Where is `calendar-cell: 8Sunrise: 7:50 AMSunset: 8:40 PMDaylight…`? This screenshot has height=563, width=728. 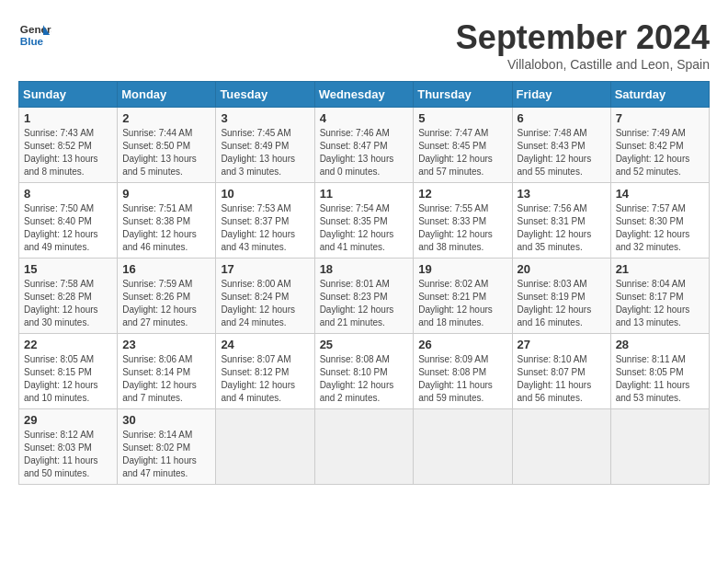 calendar-cell: 8Sunrise: 7:50 AMSunset: 8:40 PMDaylight… is located at coordinates (68, 221).